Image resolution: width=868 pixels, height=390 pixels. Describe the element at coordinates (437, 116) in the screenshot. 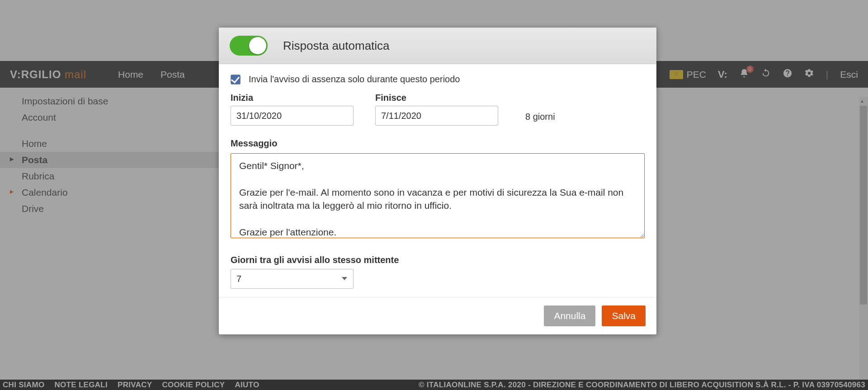

I see `end-date-input` at that location.